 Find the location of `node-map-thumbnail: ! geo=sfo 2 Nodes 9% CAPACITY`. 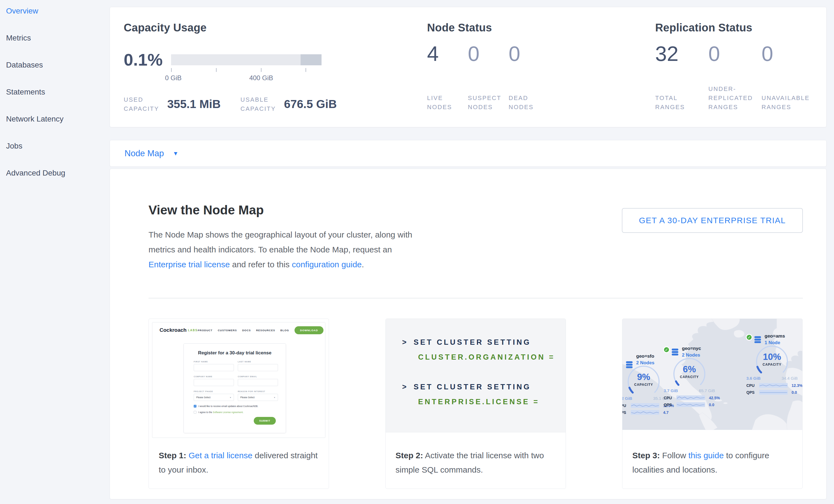

node-map-thumbnail: ! geo=sfo 2 Nodes 9% CAPACITY is located at coordinates (712, 374).